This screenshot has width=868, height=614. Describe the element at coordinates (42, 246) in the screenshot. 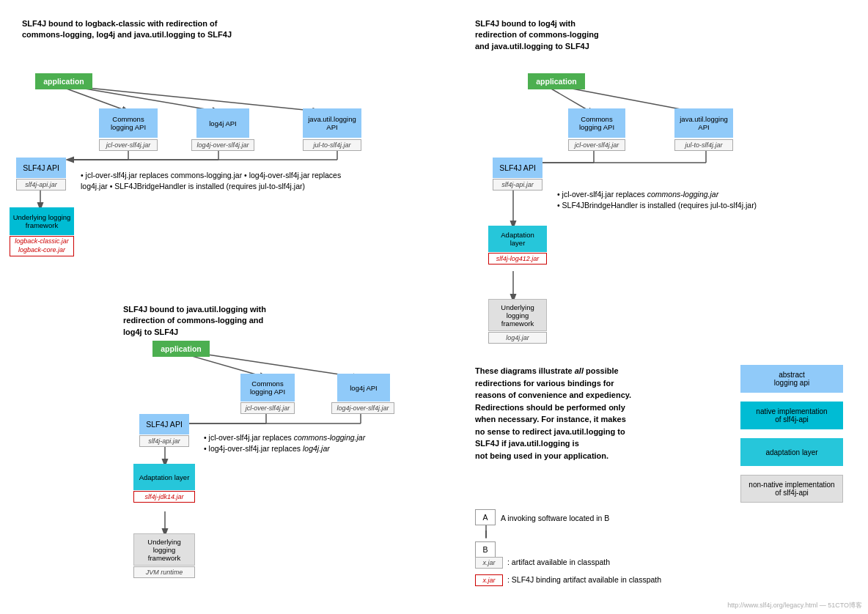

I see `tl-underlying-jar-box: logback-classic.jar logback-core.jar` at that location.